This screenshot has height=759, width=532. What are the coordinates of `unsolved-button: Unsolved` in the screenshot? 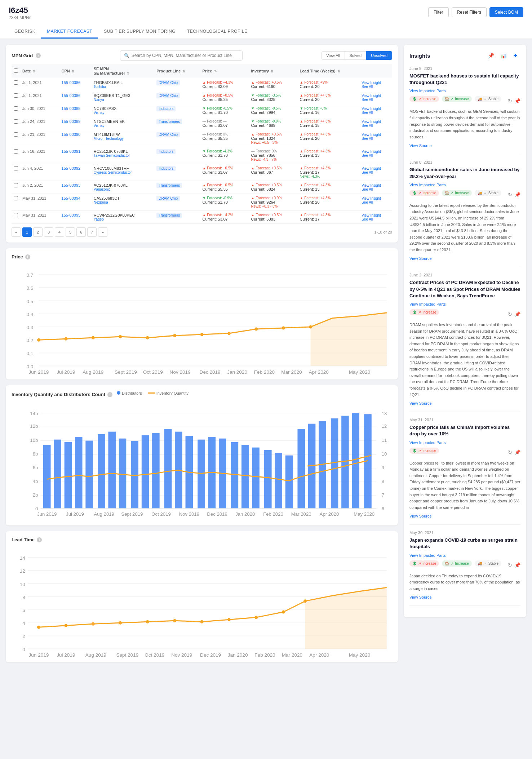 It's located at (379, 56).